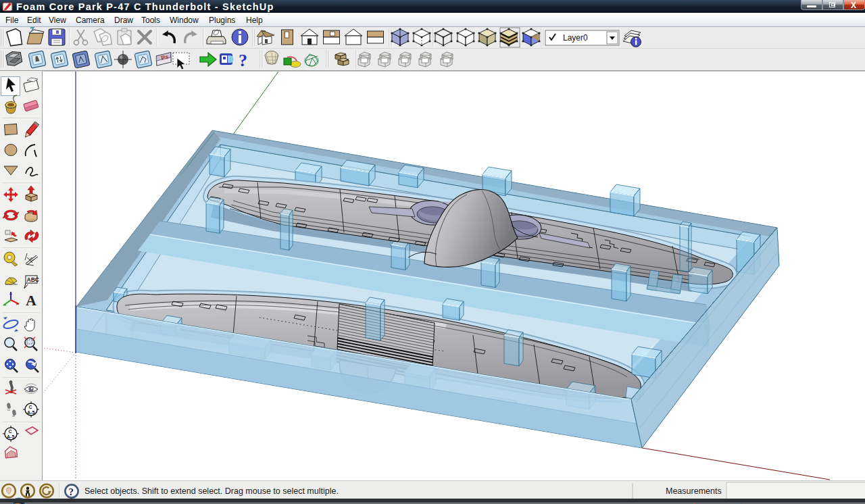  I want to click on svg-text: ABC, so click(33, 280).